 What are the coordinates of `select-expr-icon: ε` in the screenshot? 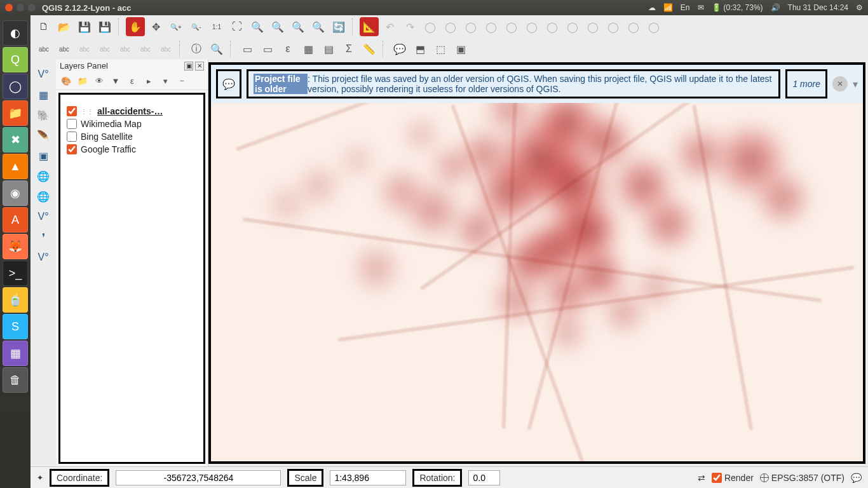 It's located at (288, 49).